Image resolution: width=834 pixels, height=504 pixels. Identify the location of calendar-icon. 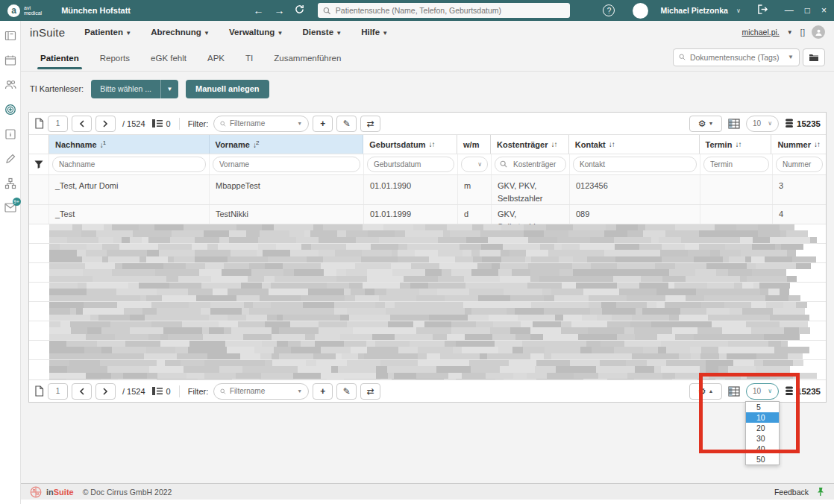
(10, 60).